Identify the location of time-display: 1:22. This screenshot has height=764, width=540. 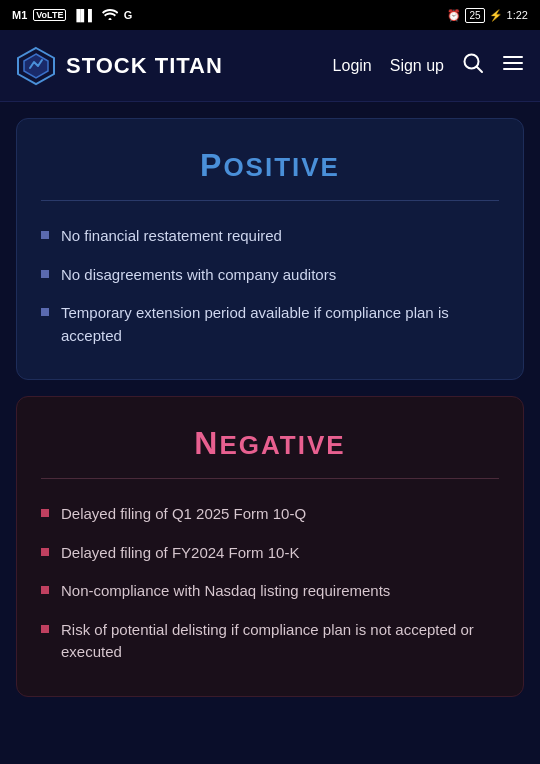
(518, 15).